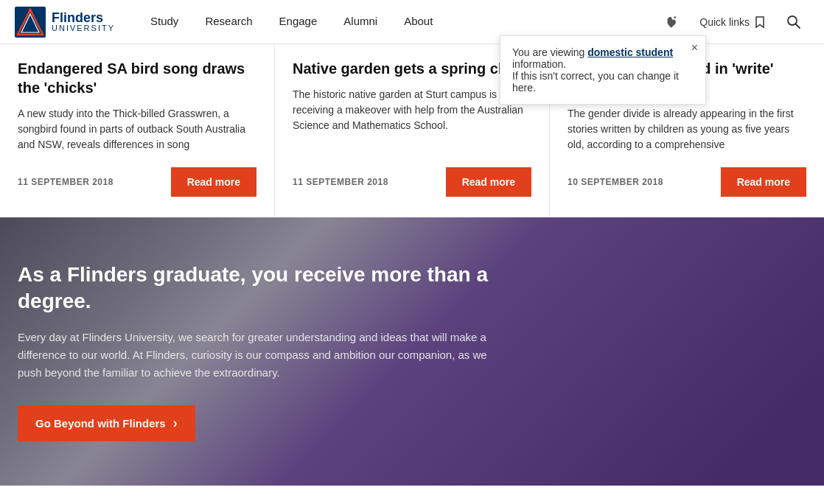  Describe the element at coordinates (687, 130) in the screenshot. I see `news-card-3-body: The gender divide is already appearing i…` at that location.